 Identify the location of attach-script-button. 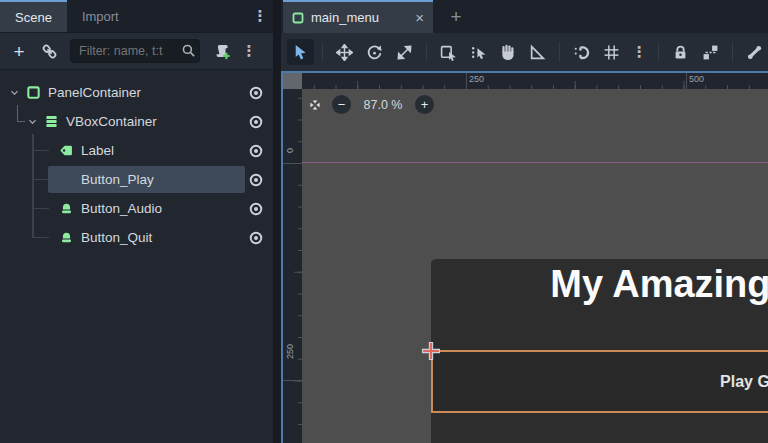
(221, 51).